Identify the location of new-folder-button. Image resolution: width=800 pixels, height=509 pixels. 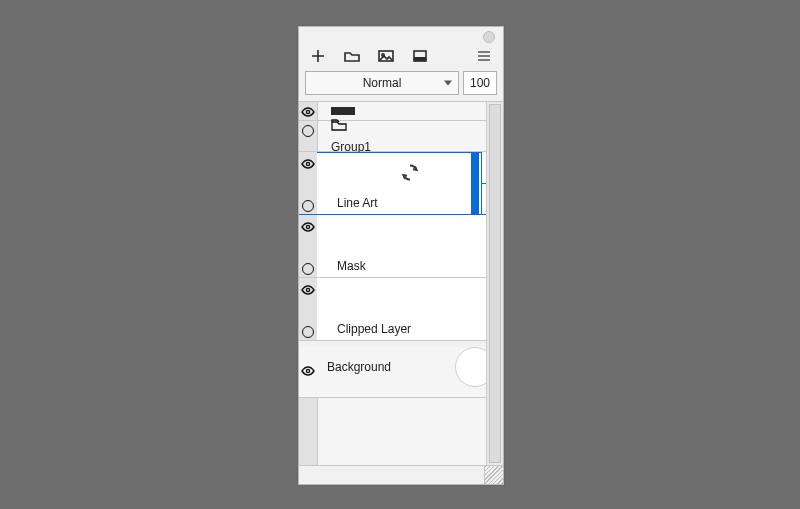
(352, 56).